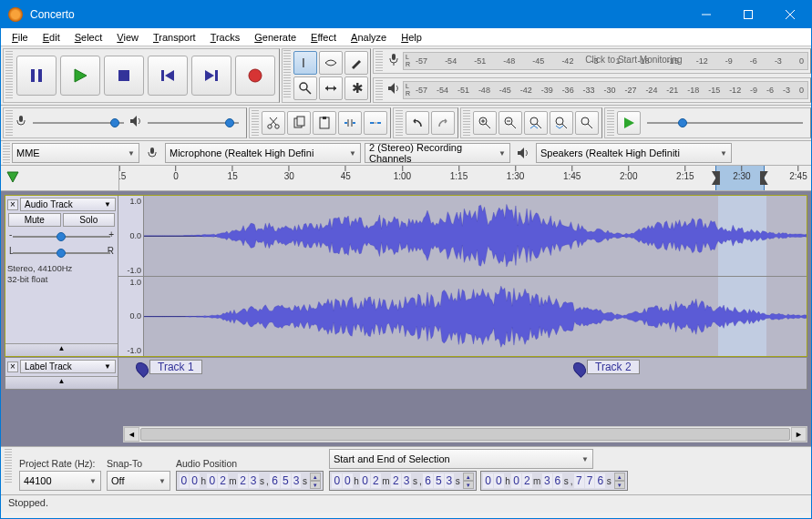 Image resolution: width=812 pixels, height=519 pixels. I want to click on trim-button, so click(350, 123).